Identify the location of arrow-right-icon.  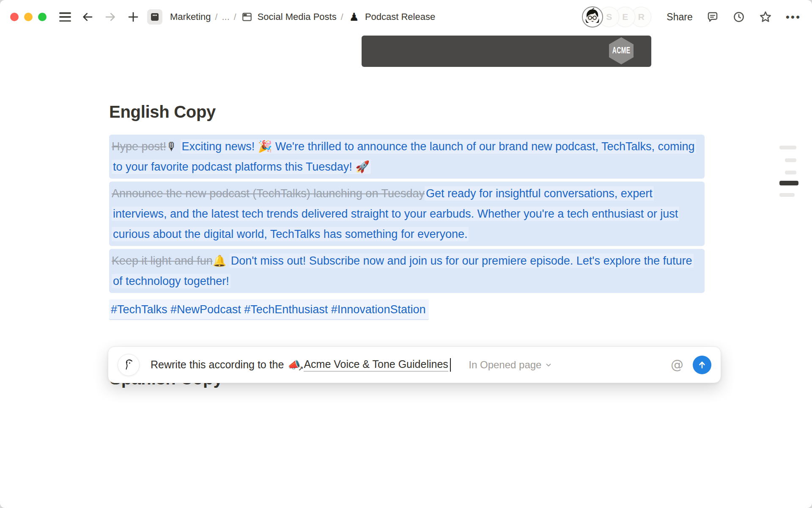
(110, 17).